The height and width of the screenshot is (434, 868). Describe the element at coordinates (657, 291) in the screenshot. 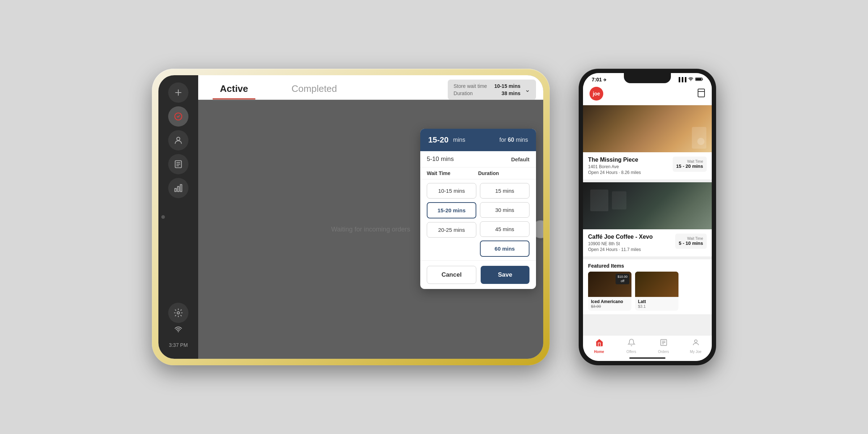

I see `featured-item-1: Latt $3.1` at that location.